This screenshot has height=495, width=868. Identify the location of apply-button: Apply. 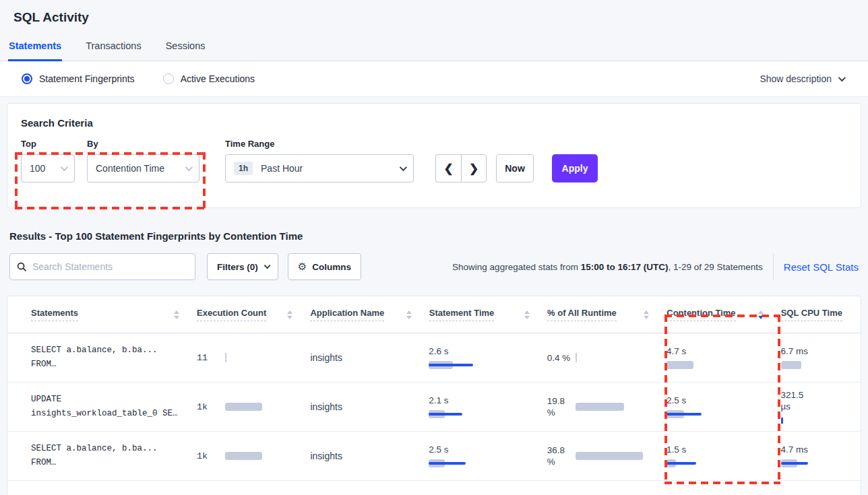
(575, 168).